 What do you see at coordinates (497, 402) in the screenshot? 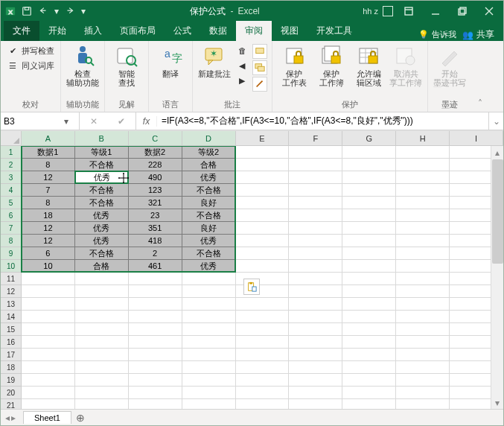
I see `scroll-down-button: ▾` at bounding box center [497, 402].